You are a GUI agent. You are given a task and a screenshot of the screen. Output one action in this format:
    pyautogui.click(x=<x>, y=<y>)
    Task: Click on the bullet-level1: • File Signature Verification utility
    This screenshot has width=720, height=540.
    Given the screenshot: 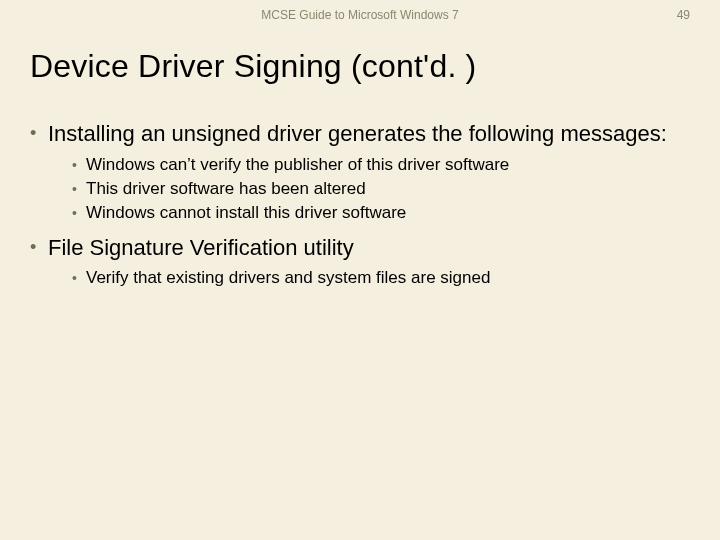 What is the action you would take?
    pyautogui.click(x=360, y=248)
    